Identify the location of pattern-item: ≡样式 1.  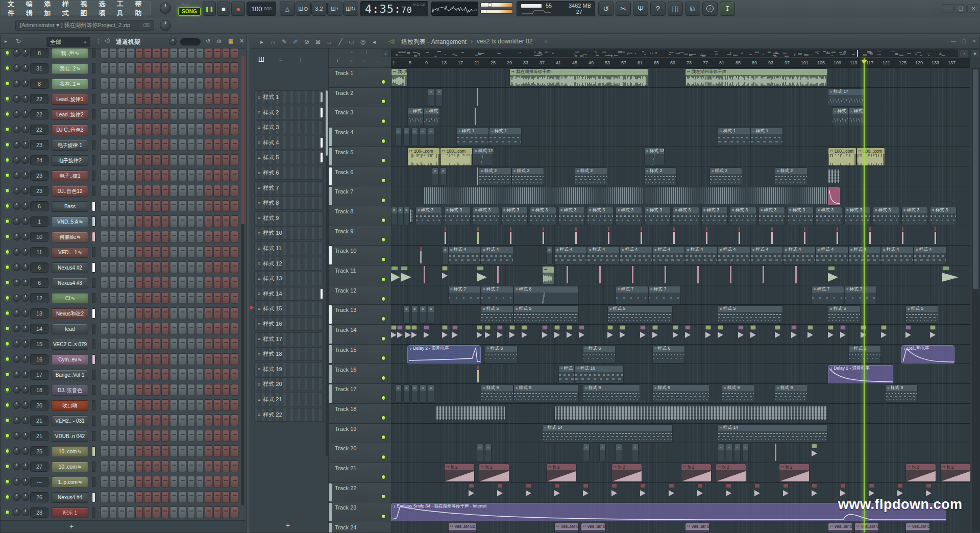
(289, 97).